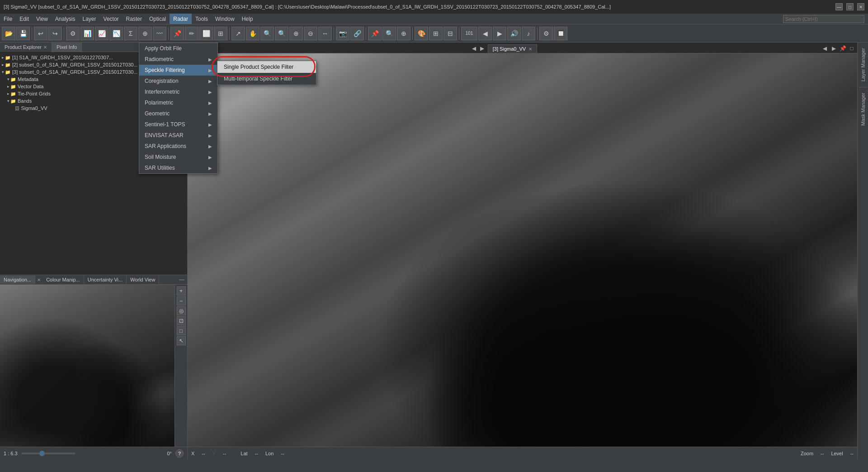  What do you see at coordinates (178, 157) in the screenshot?
I see `menu-soil-moisture: Soil Moisture ▶` at bounding box center [178, 157].